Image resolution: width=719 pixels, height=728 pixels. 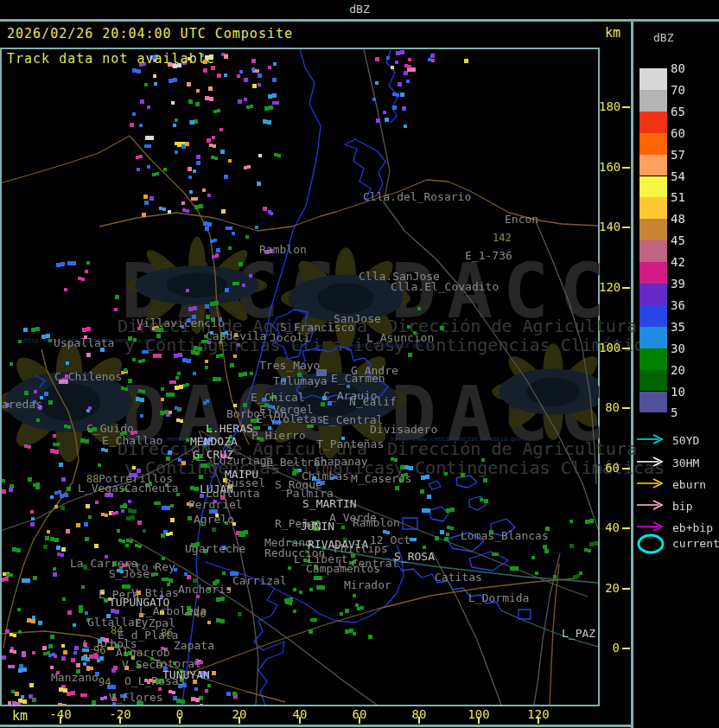 What do you see at coordinates (236, 335) in the screenshot?
I see `map-label: Capdevila` at bounding box center [236, 335].